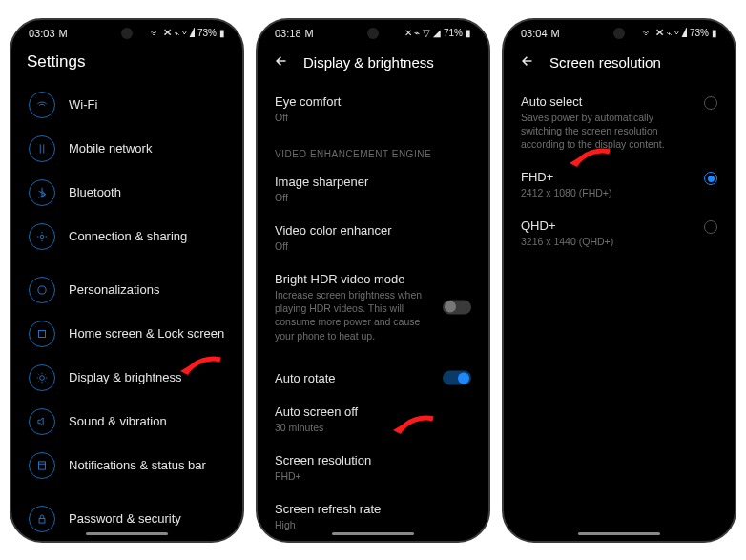  Describe the element at coordinates (534, 33) in the screenshot. I see `status-time: 03:04` at that location.